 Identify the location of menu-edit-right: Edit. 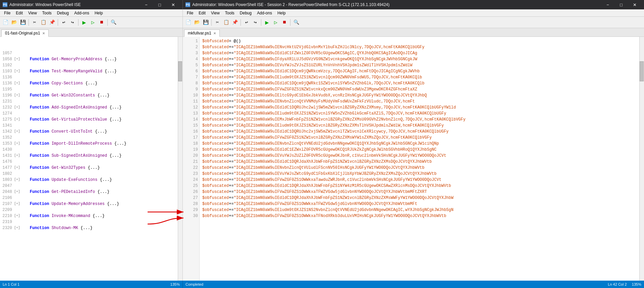
(202, 13).